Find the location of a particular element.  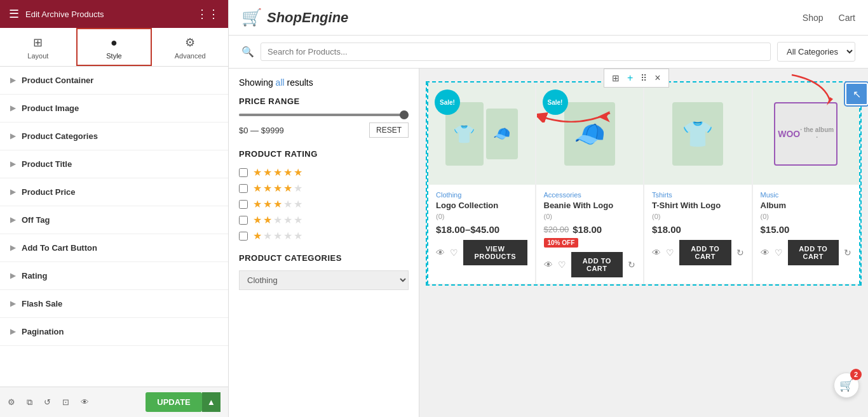

product-rating-count-1: (0) is located at coordinates (482, 216).